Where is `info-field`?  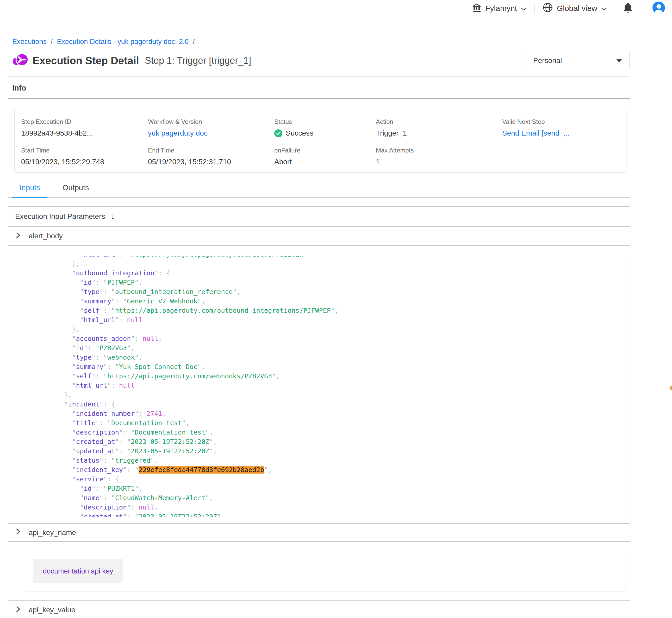 info-field is located at coordinates (562, 157).